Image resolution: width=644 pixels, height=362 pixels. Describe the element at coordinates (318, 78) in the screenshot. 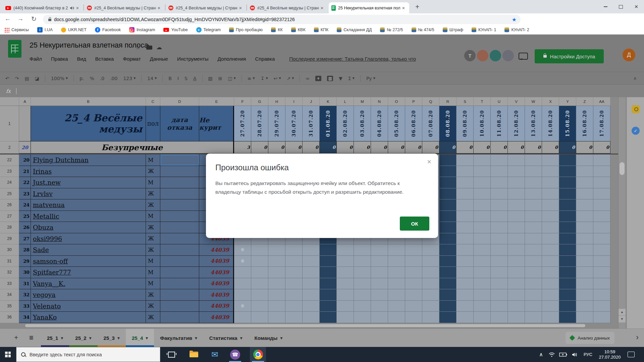

I see `toolbar-insert-comment: +` at that location.